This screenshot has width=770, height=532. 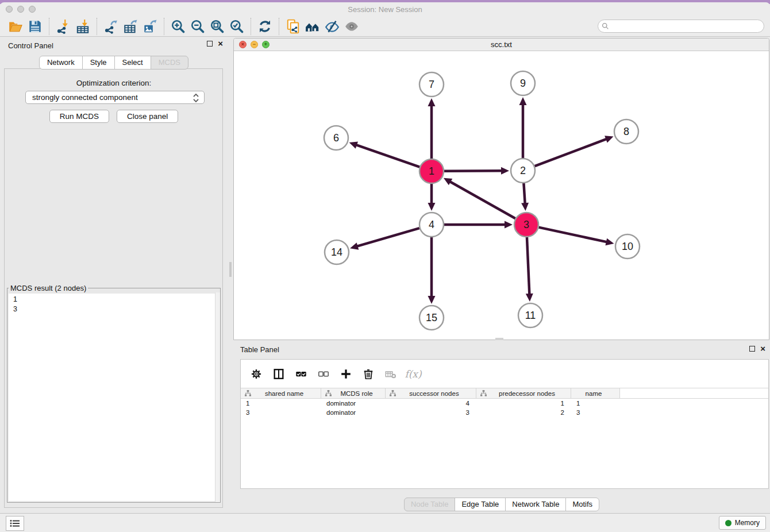 What do you see at coordinates (313, 26) in the screenshot?
I see `homes-icon` at bounding box center [313, 26].